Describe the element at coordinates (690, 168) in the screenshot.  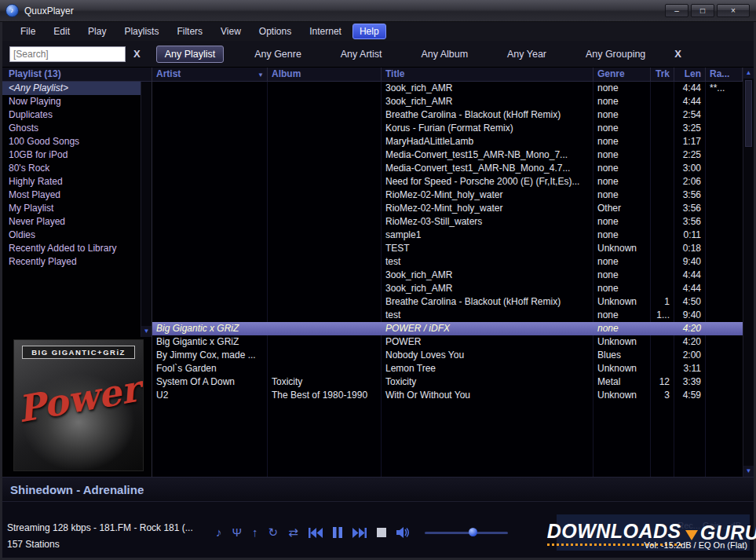
I see `cell-len: 3:00` at that location.